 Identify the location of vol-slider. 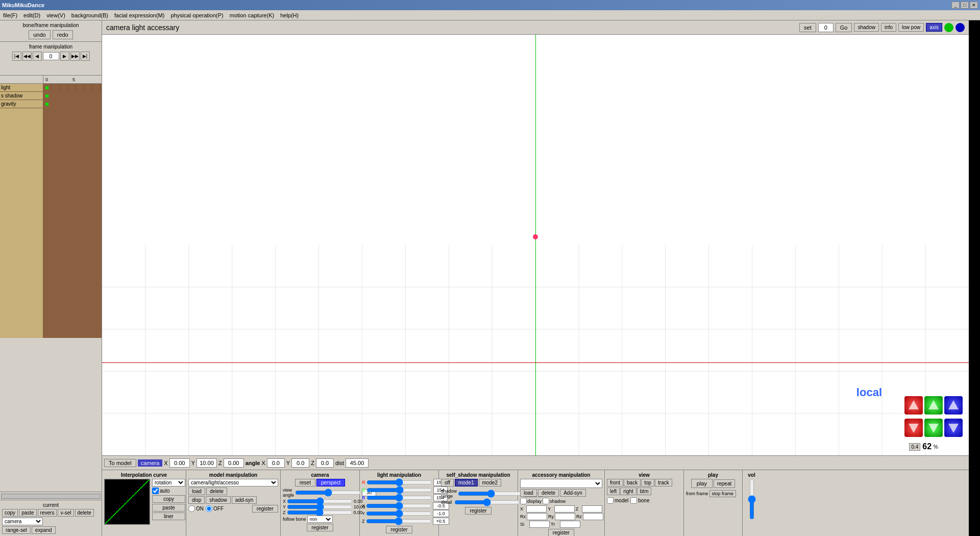
(752, 499).